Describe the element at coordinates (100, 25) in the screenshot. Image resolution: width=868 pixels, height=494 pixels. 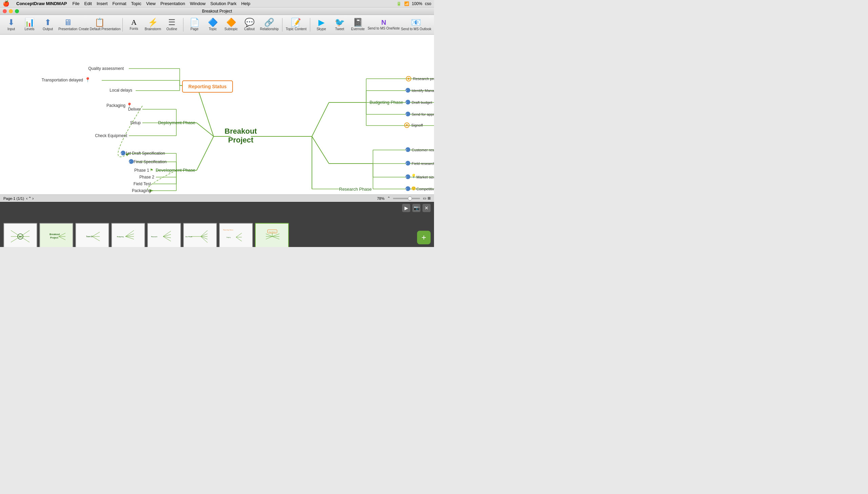
I see `toolbar-create-default: 📋 Create Default Presentation` at that location.